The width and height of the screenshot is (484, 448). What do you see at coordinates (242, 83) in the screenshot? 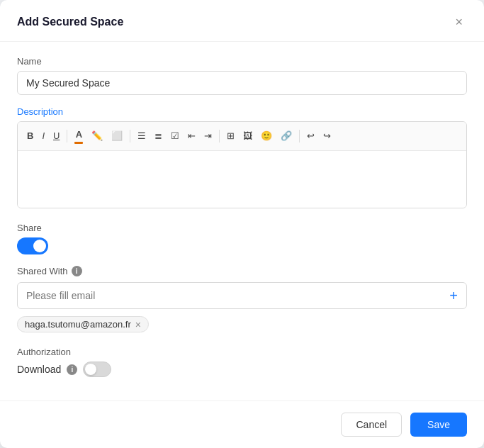
I see `name-input` at bounding box center [242, 83].